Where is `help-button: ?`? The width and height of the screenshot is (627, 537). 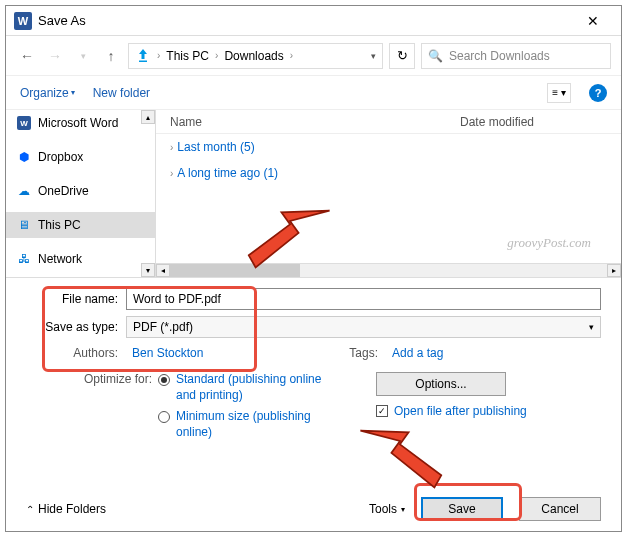
help-button: ? is located at coordinates (598, 93).